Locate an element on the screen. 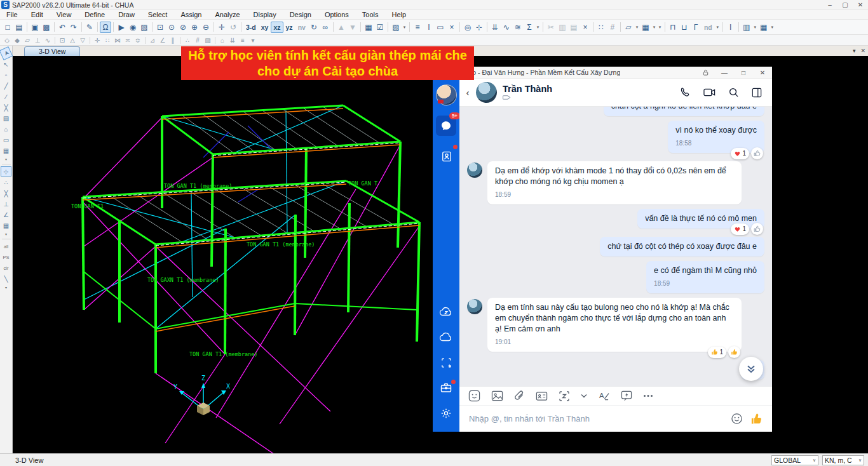  thumb-reaction is located at coordinates (735, 352).